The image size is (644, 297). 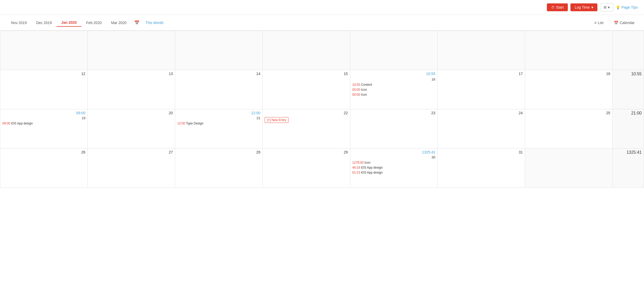 I want to click on log-time-button: Log Time ▾, so click(x=584, y=7).